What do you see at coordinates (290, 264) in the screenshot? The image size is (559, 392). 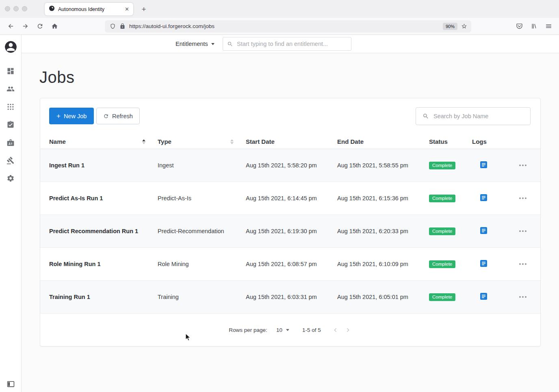 I see `table-row: Role Mining Run 1 Role Mining Aug 15th 2…` at bounding box center [290, 264].